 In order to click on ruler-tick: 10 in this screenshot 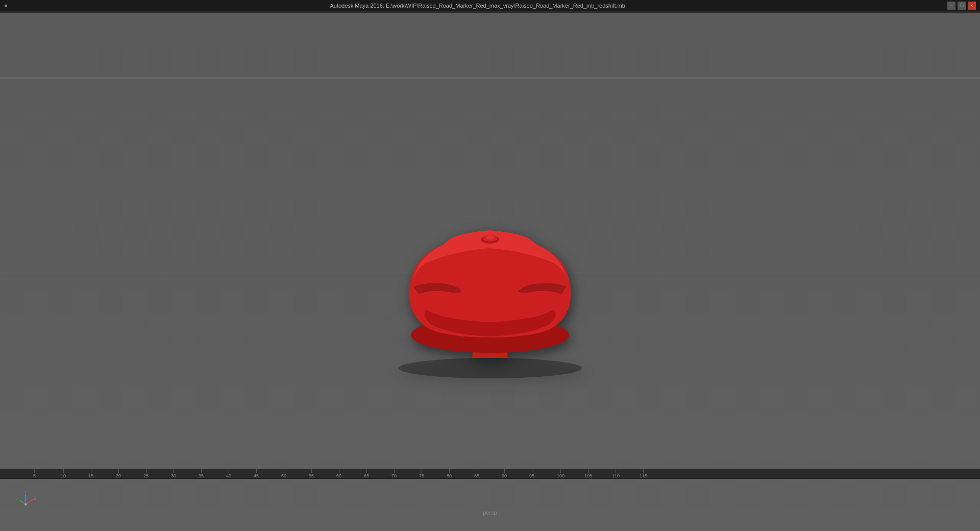, I will do `click(63, 474)`.